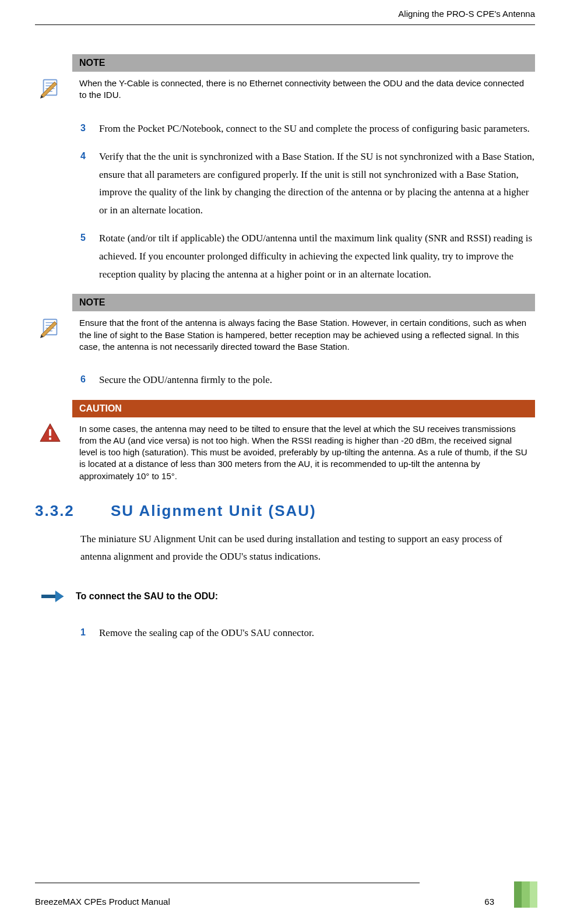 The height and width of the screenshot is (924, 570). What do you see at coordinates (285, 17) in the screenshot?
I see `running-header: Aligning the PRO-S CPE's Antenna` at bounding box center [285, 17].